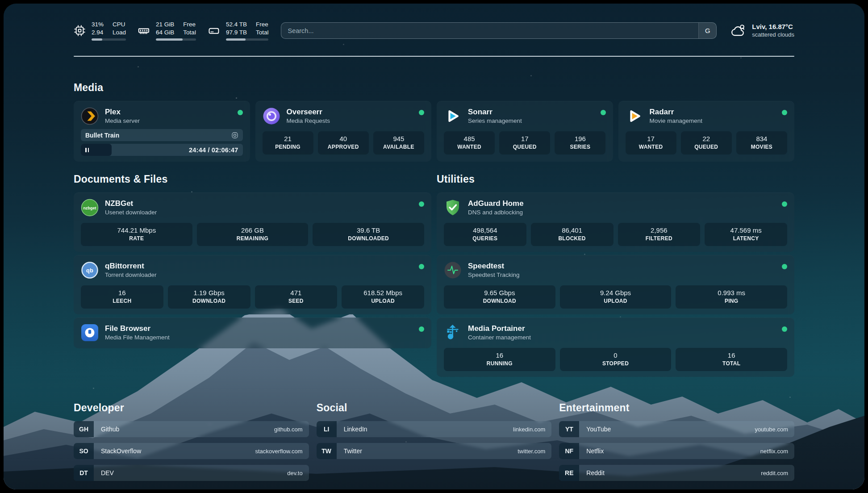 The image size is (868, 493). Describe the element at coordinates (131, 266) in the screenshot. I see `card-title: qBittorrent` at that location.